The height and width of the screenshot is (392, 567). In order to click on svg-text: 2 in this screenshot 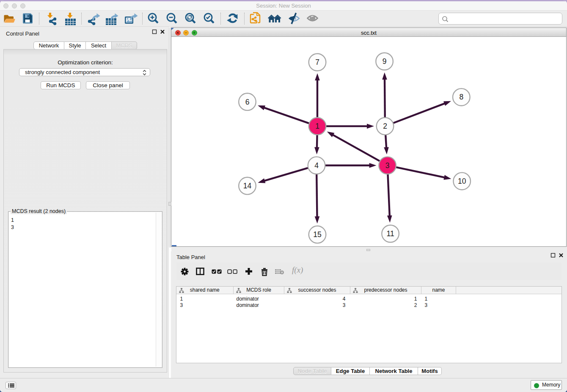, I will do `click(385, 126)`.